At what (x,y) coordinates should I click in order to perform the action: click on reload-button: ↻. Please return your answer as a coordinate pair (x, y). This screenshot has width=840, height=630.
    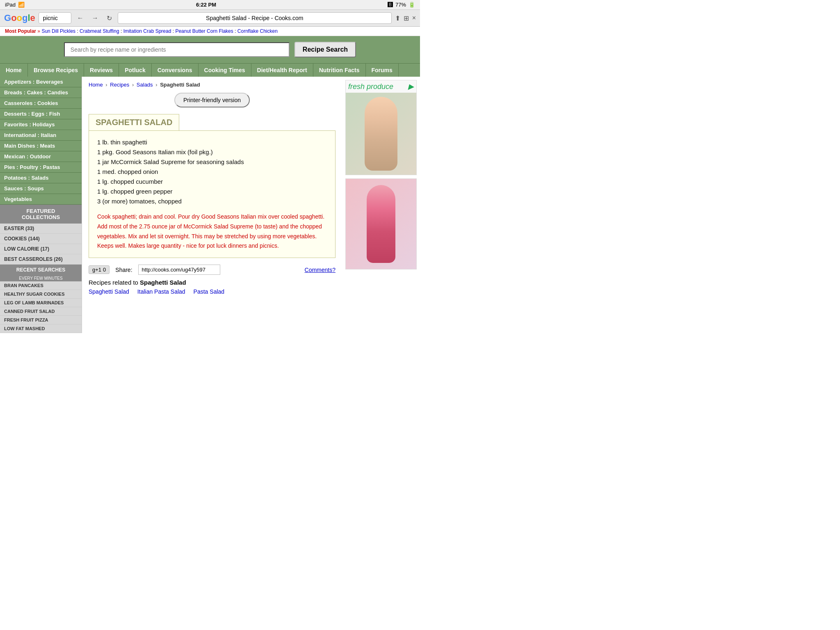
    Looking at the image, I should click on (109, 18).